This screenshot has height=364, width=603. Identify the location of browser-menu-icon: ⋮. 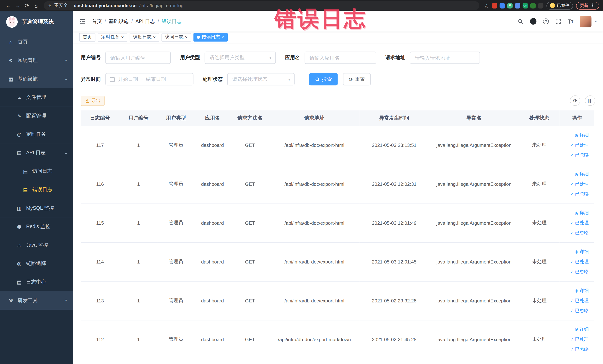
(593, 6).